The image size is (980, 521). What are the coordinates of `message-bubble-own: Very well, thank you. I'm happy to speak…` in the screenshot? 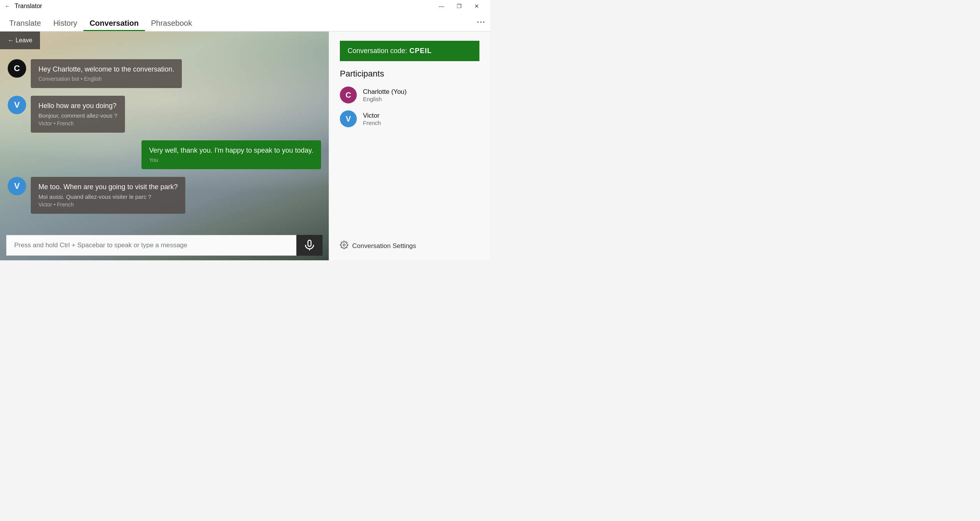 It's located at (231, 155).